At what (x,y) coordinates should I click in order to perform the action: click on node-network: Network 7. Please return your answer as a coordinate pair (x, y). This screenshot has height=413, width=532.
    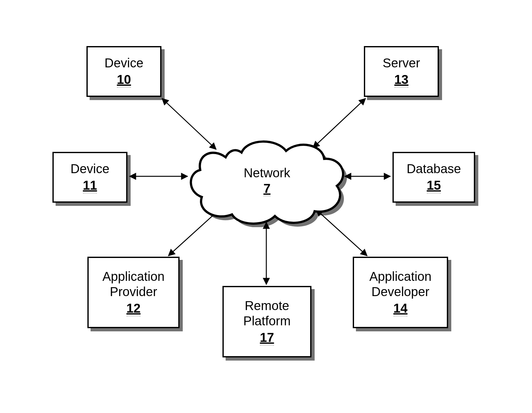
    Looking at the image, I should click on (267, 181).